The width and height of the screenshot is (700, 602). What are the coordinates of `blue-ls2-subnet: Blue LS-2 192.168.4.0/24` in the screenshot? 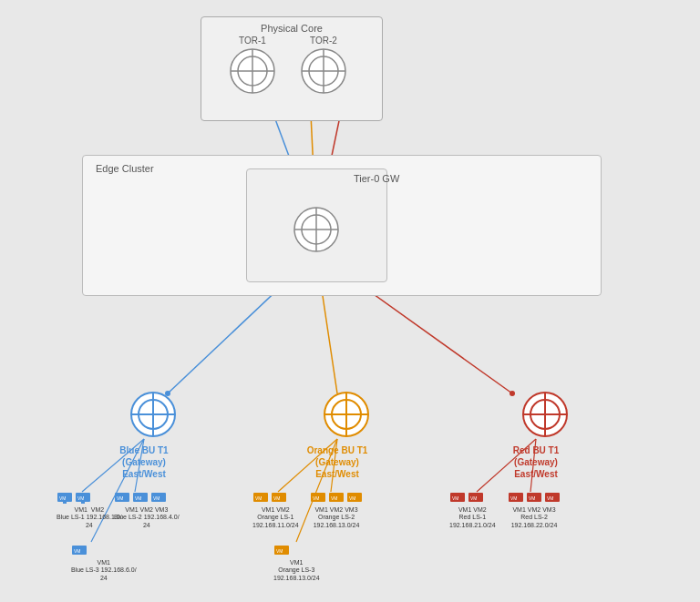 It's located at (147, 521).